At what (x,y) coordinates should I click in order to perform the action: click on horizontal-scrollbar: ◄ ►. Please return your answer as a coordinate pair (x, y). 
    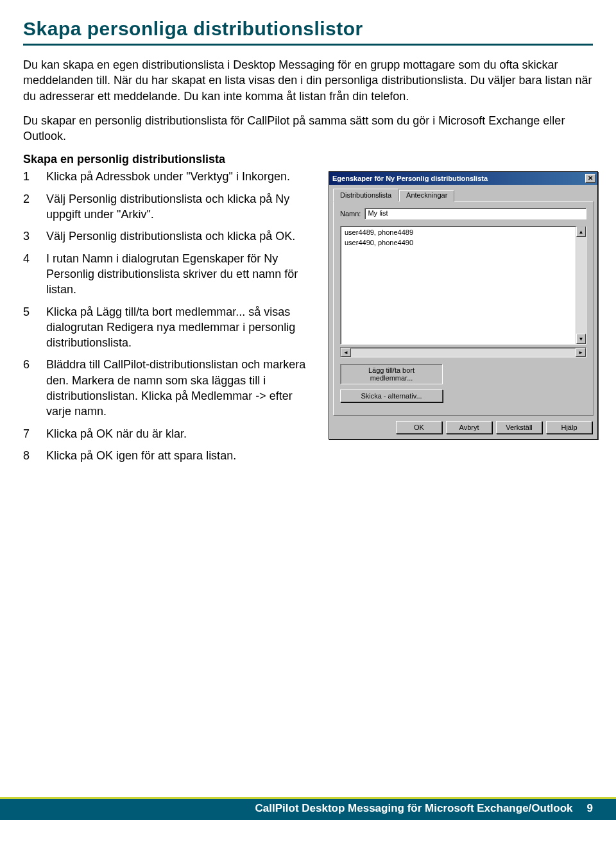
    Looking at the image, I should click on (463, 352).